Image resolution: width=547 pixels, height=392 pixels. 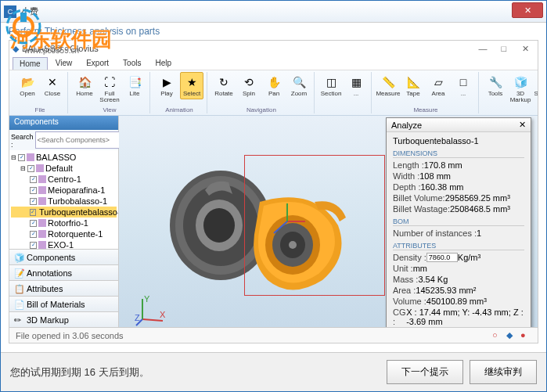 I want to click on property-value: mm, so click(x=420, y=268).